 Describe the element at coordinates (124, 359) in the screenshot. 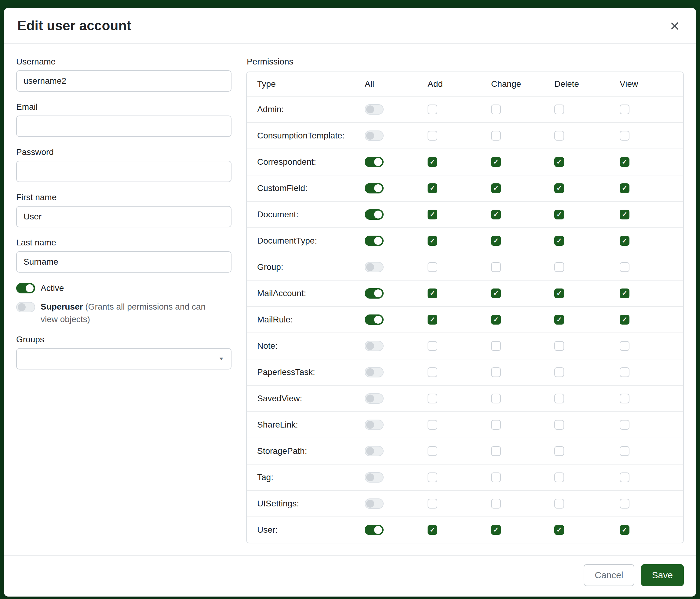

I see `groups-select: ▼` at that location.